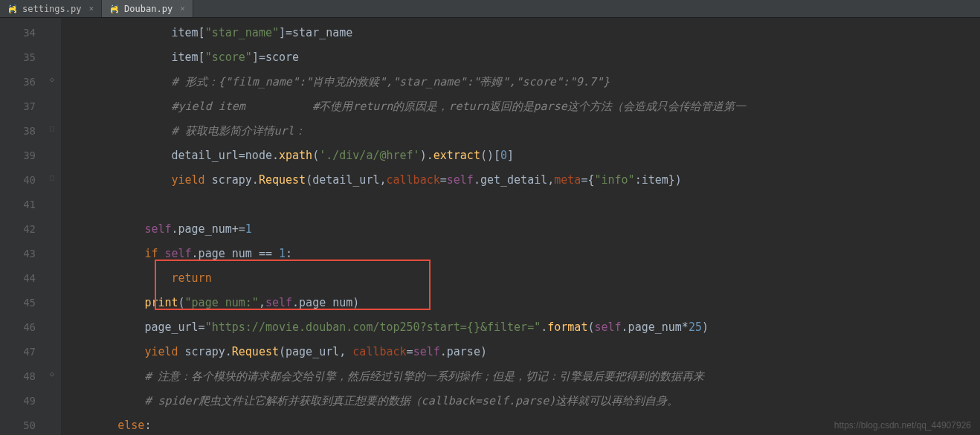 Image resolution: width=980 pixels, height=435 pixels. I want to click on line-number: 50, so click(23, 424).